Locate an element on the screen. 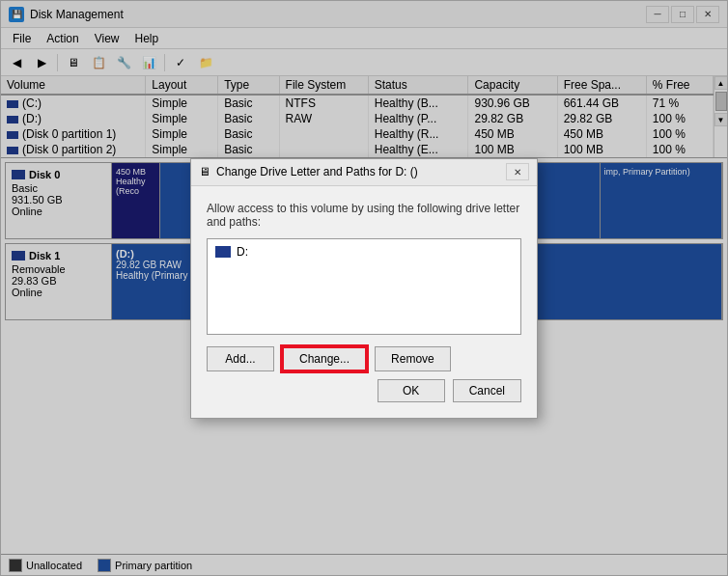 The image size is (728, 576). modal-drive-letter: D: is located at coordinates (242, 252).